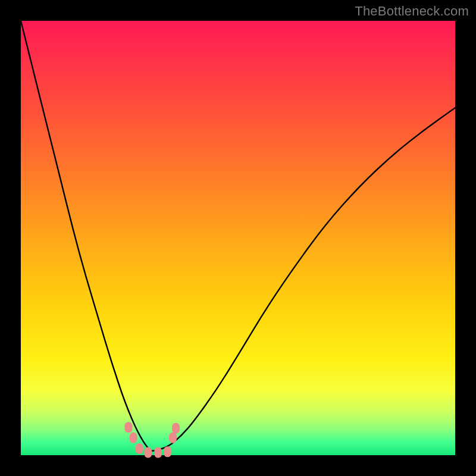 The height and width of the screenshot is (476, 476). What do you see at coordinates (158, 453) in the screenshot?
I see `marker-m5` at bounding box center [158, 453].